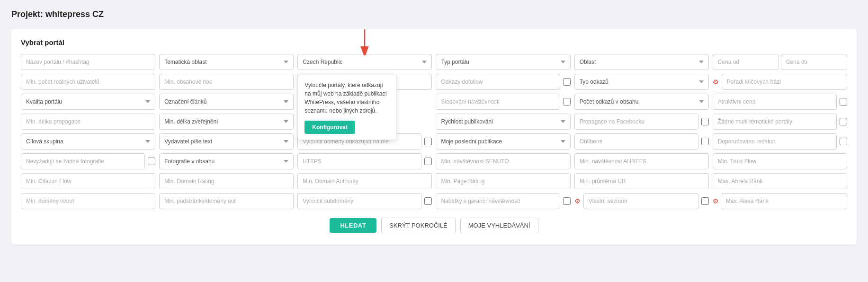 The image size is (868, 282). I want to click on publisher-writes-cell: Vydavatel píše text, so click(226, 141).